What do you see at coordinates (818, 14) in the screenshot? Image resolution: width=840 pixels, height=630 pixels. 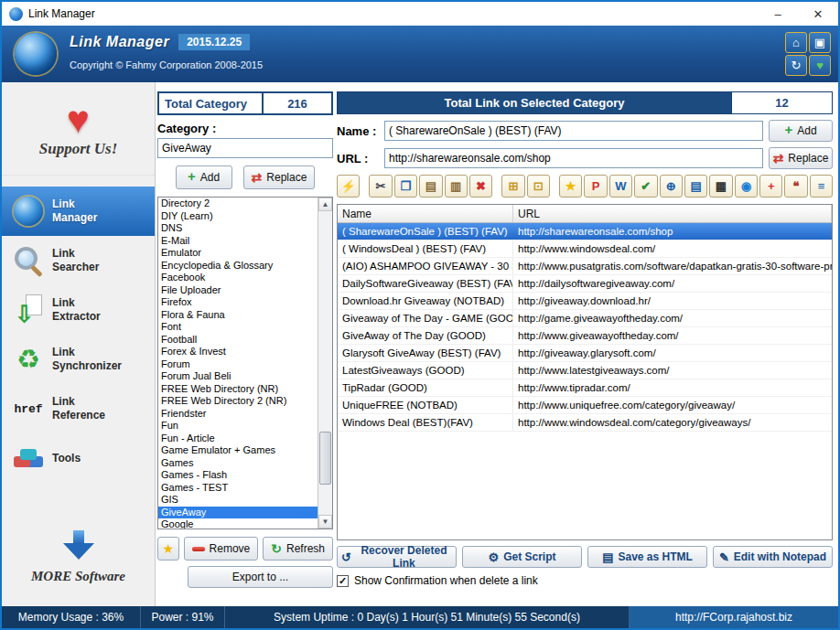 I see `close-button: ✕` at bounding box center [818, 14].